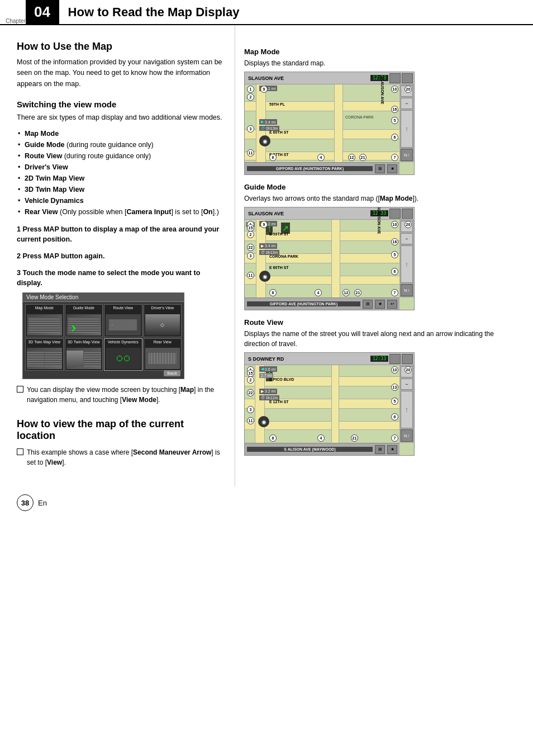  Describe the element at coordinates (120, 457) in the screenshot. I see `note-second-maneuver: This example shows a case where [Second …` at that location.